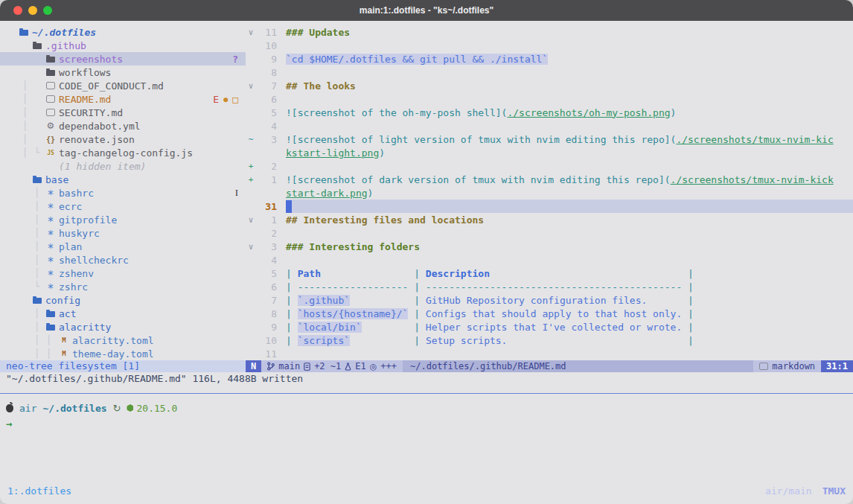  I want to click on line-number: 5, so click(266, 113).